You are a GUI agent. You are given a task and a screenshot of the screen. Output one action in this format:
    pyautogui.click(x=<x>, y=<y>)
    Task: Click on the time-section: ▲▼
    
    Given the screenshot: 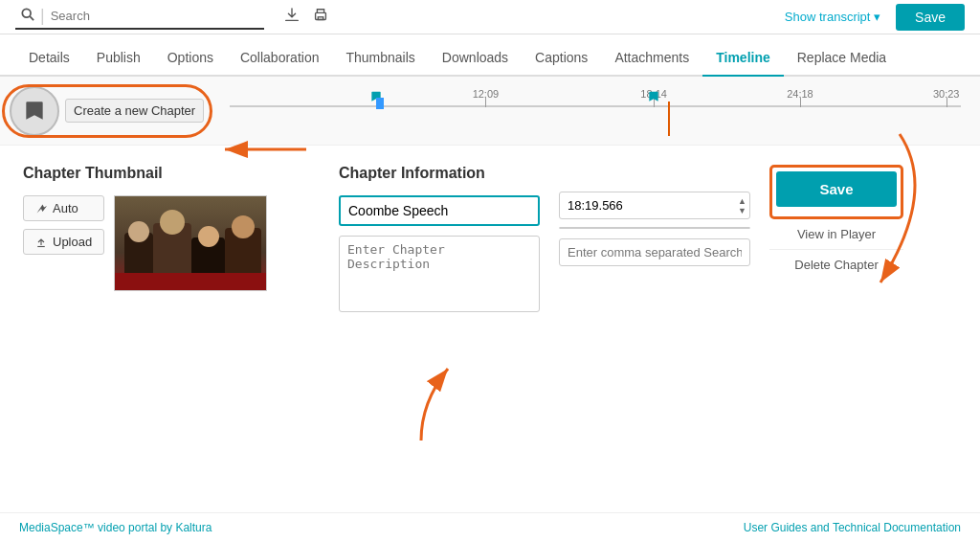 What is the action you would take?
    pyautogui.click(x=655, y=239)
    